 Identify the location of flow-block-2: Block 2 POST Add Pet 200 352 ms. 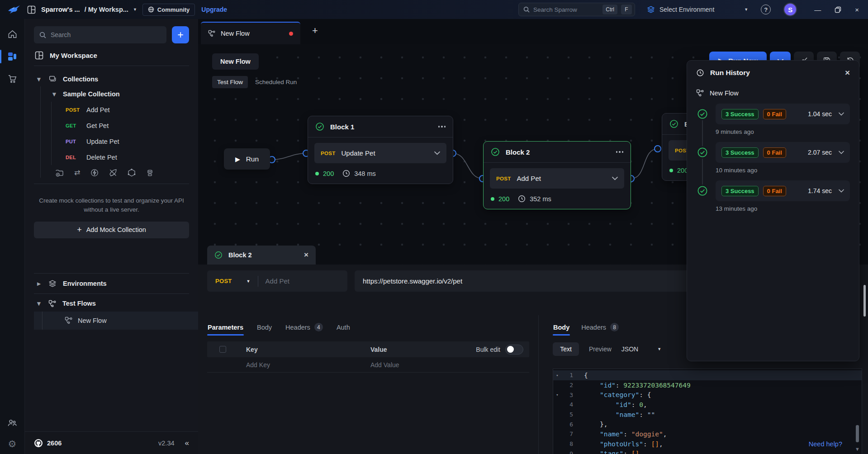
(557, 175).